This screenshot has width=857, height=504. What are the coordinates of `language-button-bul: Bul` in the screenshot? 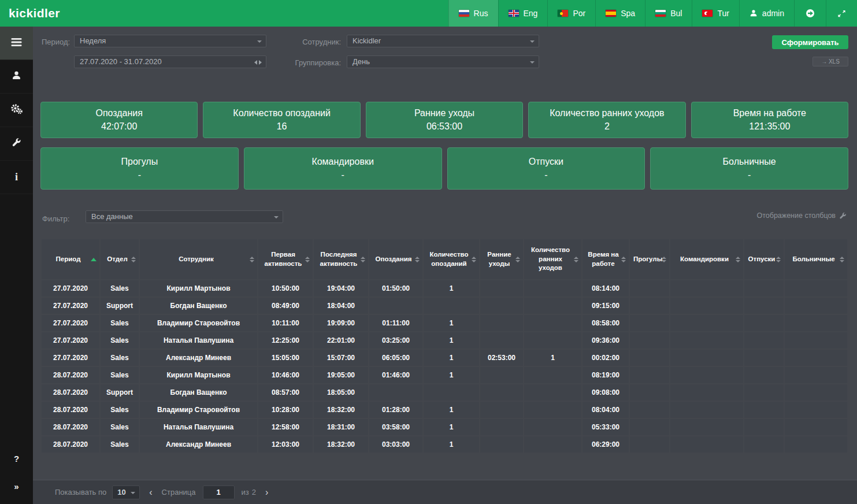 It's located at (668, 13).